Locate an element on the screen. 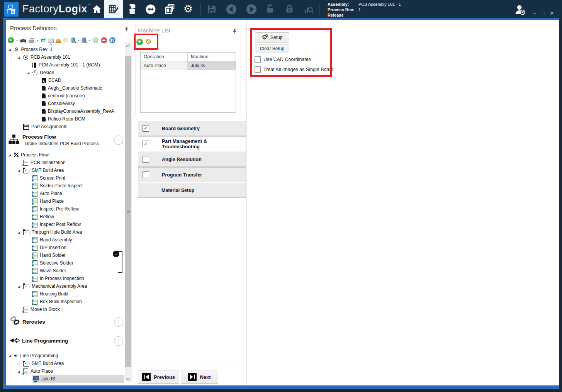 Image resolution: width=562 pixels, height=392 pixels. tree-item-design: ◢Design is located at coordinates (65, 73).